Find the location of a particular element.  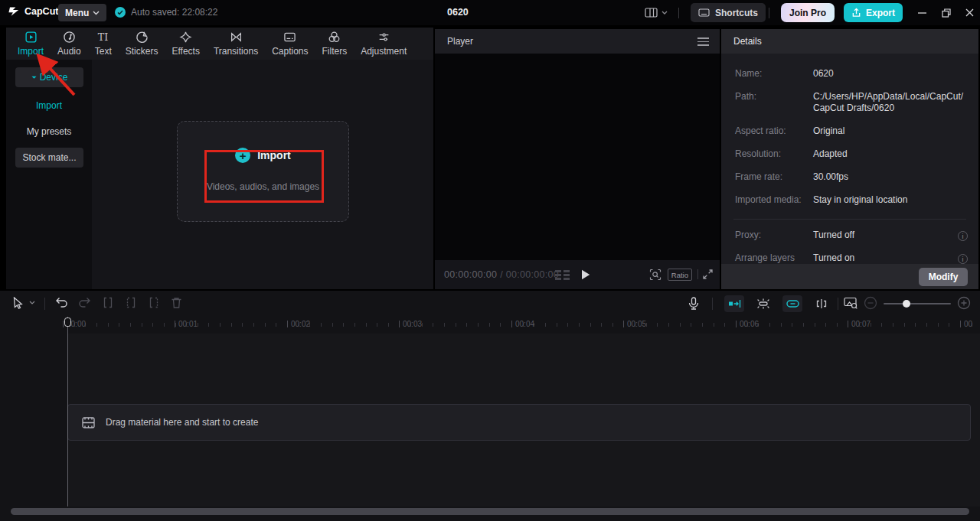

tab-effects: Effects is located at coordinates (185, 44).